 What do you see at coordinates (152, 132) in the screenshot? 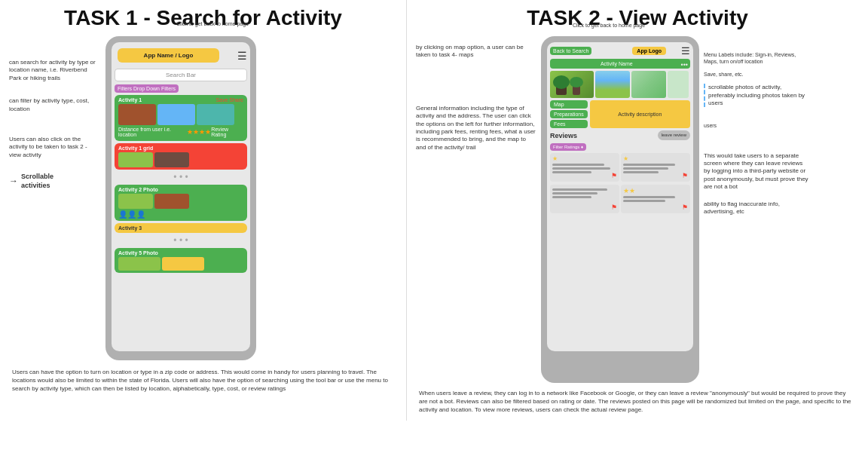
I see `distance-label: Distance from user i.e. location` at bounding box center [152, 132].